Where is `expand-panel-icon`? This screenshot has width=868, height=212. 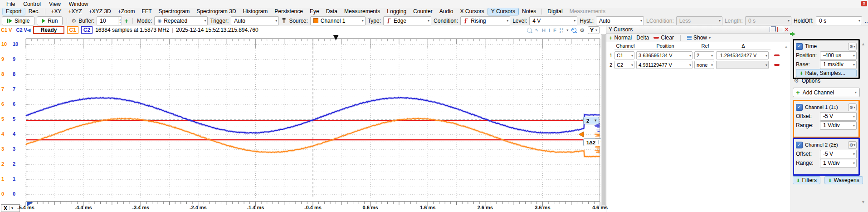 expand-panel-icon is located at coordinates (794, 34).